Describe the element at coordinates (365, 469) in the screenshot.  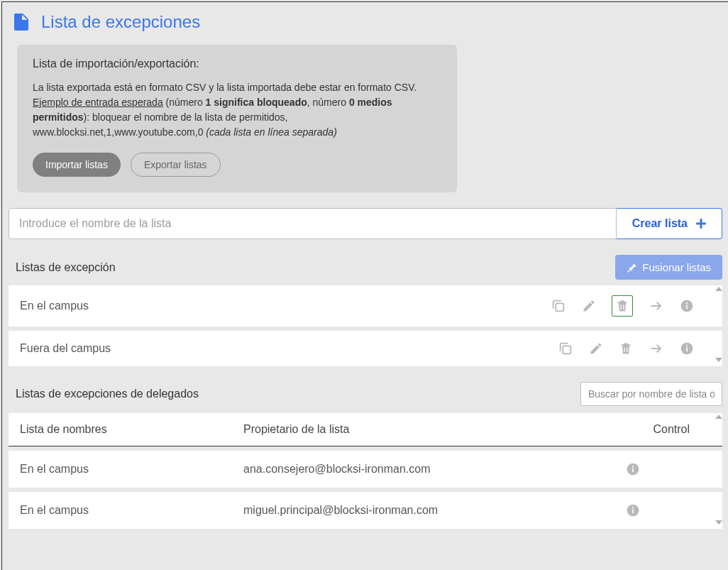
I see `table-row: En el campus ana.consejero@blocksi-ironm…` at that location.